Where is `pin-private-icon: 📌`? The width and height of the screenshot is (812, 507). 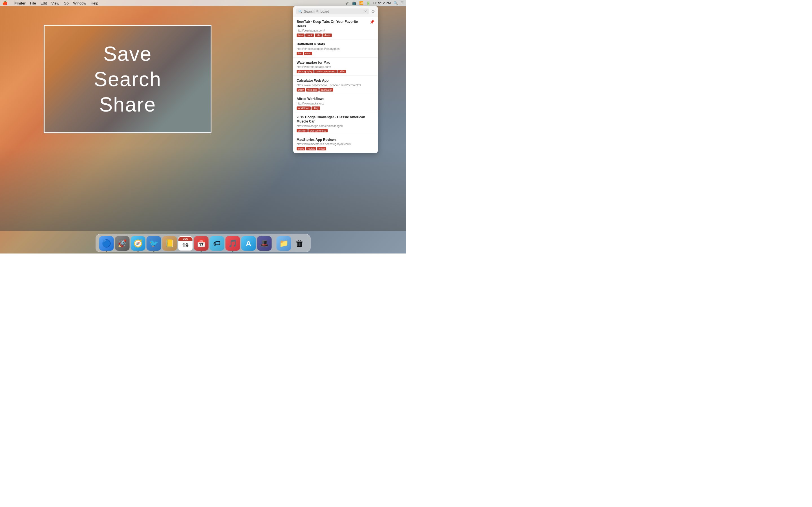 pin-private-icon: 📌 is located at coordinates (372, 22).